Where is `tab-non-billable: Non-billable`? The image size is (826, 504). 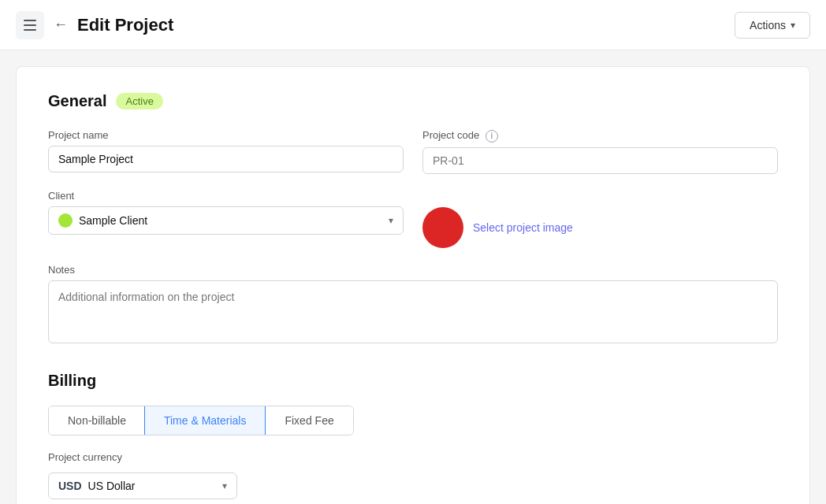 tab-non-billable: Non-billable is located at coordinates (97, 421).